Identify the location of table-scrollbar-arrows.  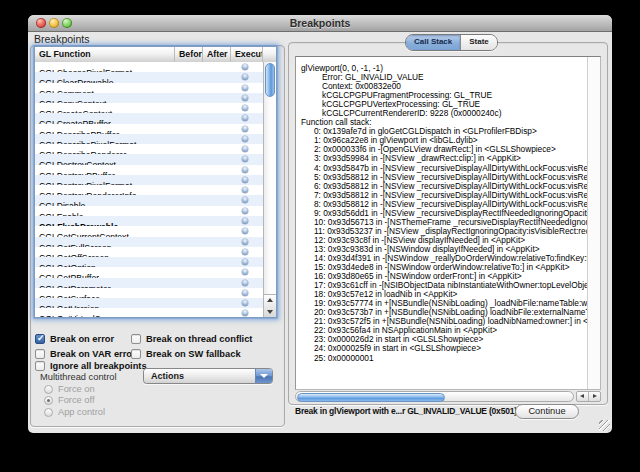
(270, 306).